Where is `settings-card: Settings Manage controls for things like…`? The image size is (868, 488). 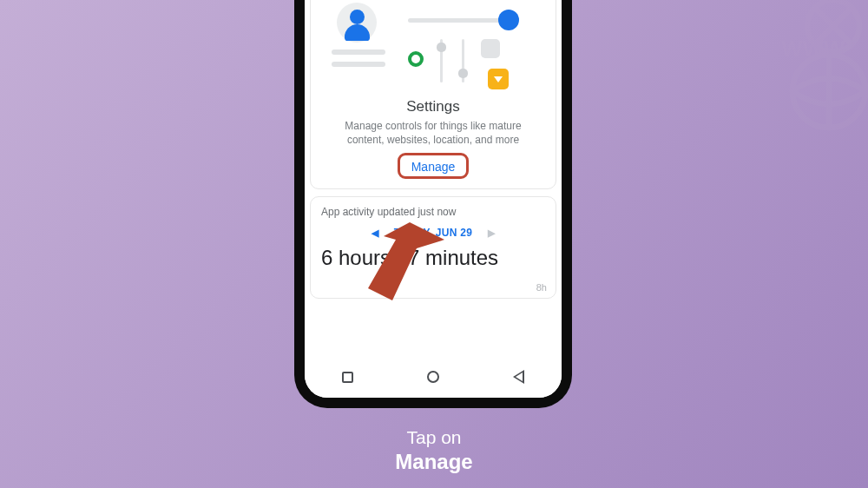 settings-card: Settings Manage controls for things like… is located at coordinates (433, 95).